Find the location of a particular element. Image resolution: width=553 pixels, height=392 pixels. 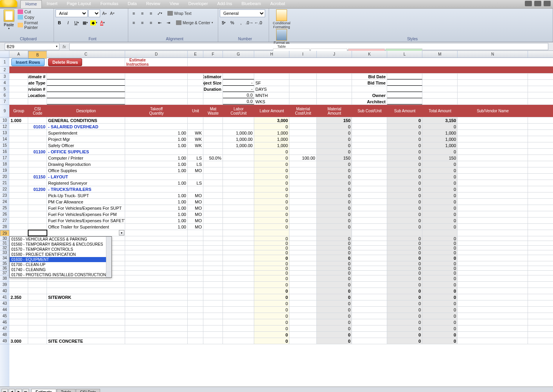

row-header-10: 10 is located at coordinates (5, 120).